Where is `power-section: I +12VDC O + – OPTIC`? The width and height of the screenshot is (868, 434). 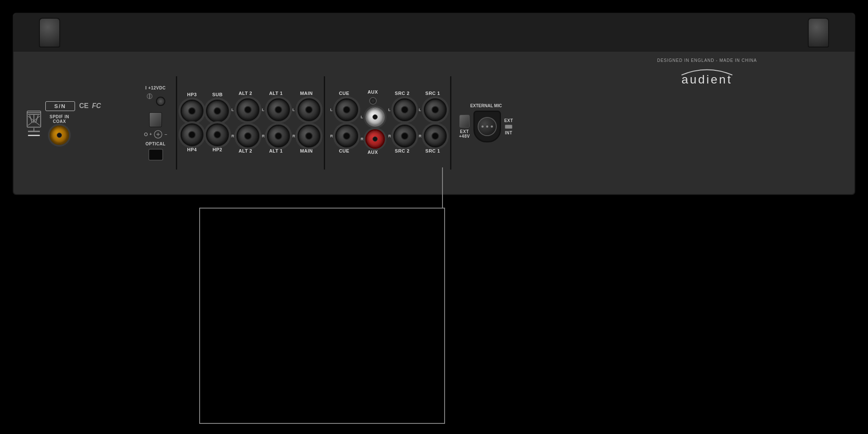
power-section: I +12VDC O + – OPTIC is located at coordinates (156, 123).